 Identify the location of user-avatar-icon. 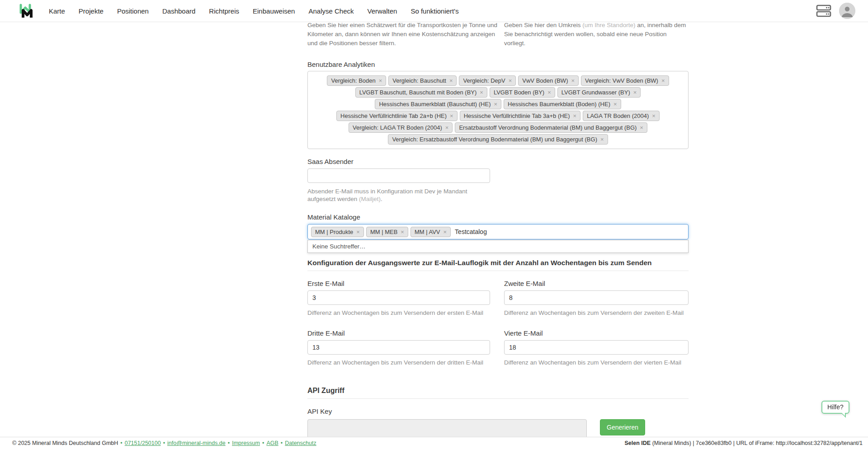
(847, 11).